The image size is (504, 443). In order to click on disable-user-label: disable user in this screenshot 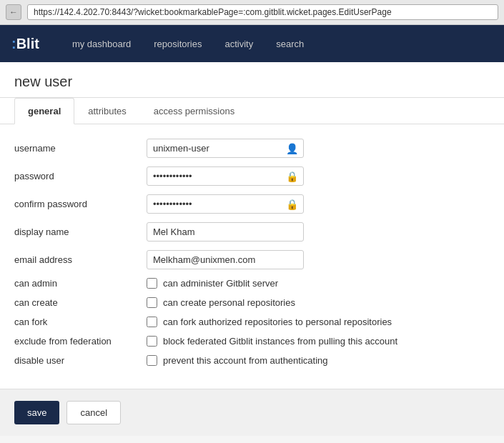, I will do `click(80, 360)`.